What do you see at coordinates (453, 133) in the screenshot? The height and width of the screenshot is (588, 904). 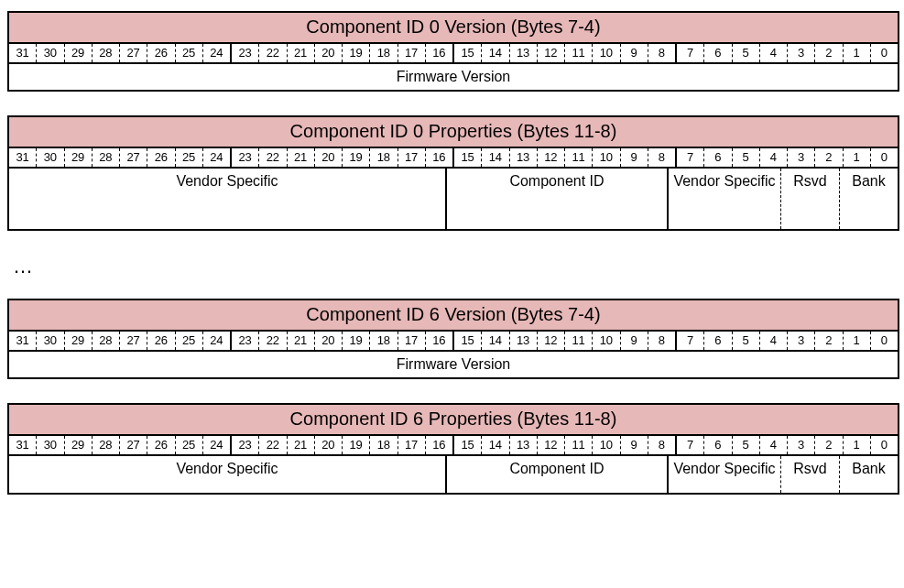 I see `register-title: Component ID 0 Properties (Bytes 11-8)` at bounding box center [453, 133].